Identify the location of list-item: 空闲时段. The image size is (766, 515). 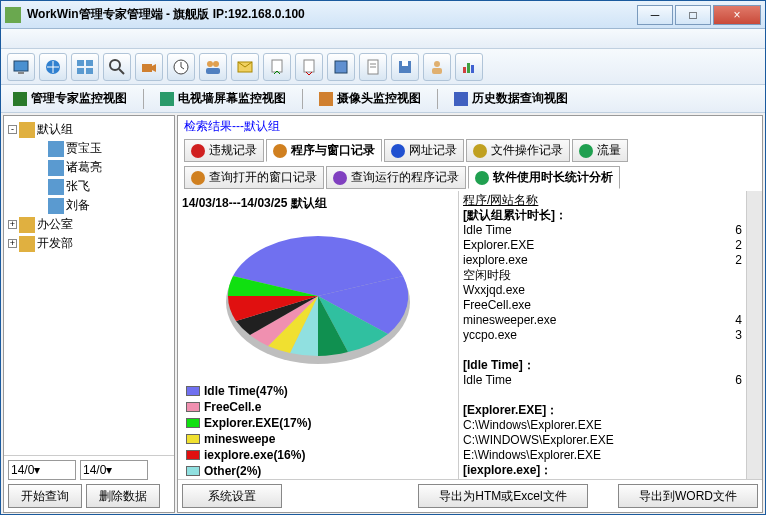
(602, 276).